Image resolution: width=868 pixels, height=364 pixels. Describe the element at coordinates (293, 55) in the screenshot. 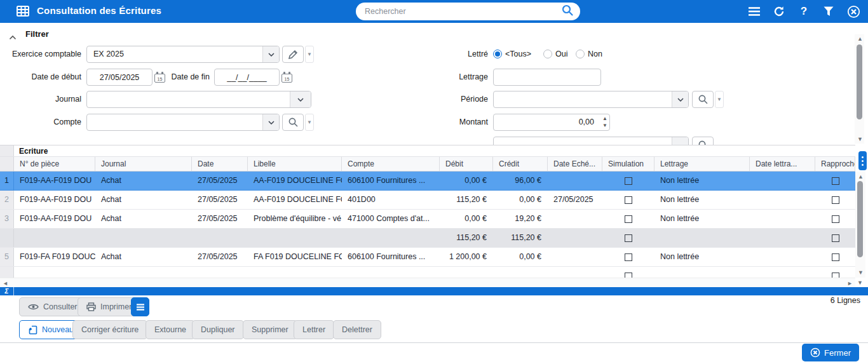

I see `edit-pencil-button` at that location.